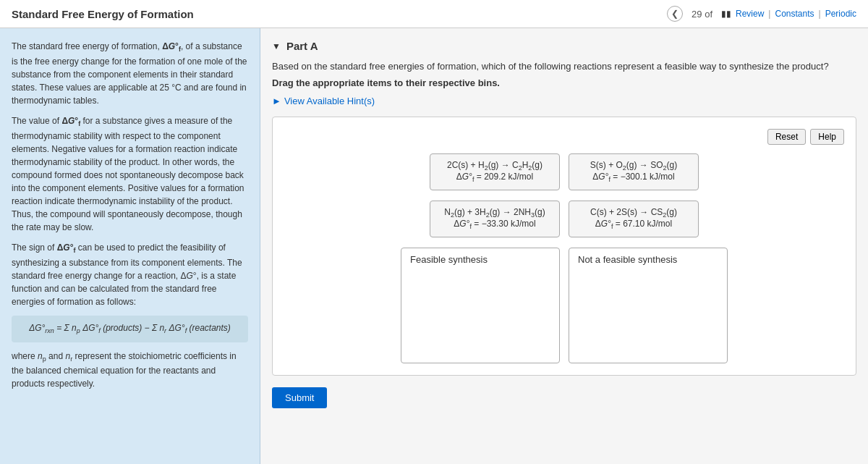 This screenshot has width=868, height=464. Describe the element at coordinates (762, 14) in the screenshot. I see `top-bar-right: ❮ 29 of ▮▮ Review | Constants | Periodic` at that location.